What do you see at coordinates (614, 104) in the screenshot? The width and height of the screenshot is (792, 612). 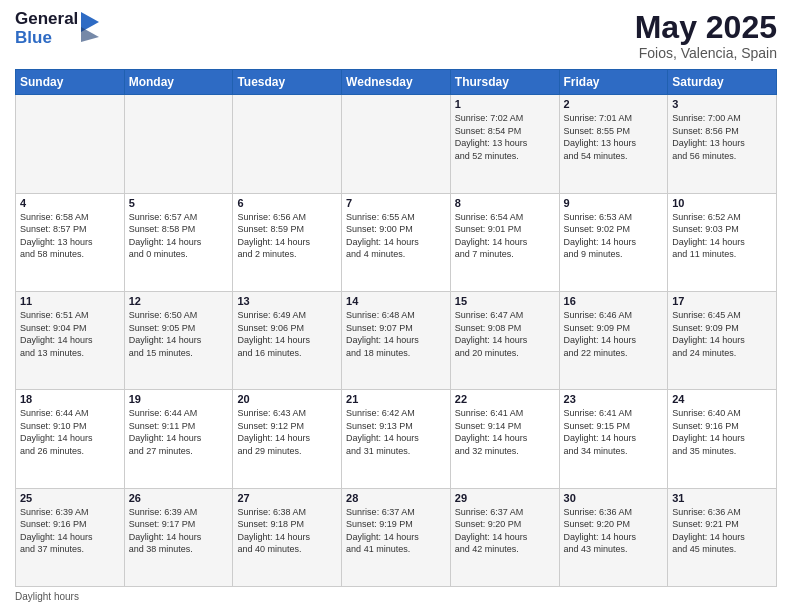 I see `day-number: 2` at bounding box center [614, 104].